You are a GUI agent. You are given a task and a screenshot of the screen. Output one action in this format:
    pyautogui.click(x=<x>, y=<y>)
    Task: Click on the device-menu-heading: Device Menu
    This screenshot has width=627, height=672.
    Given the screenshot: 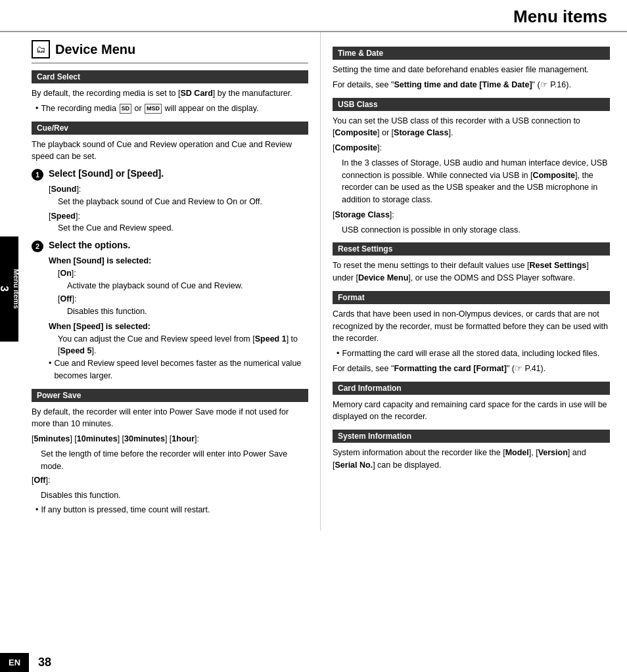 What is the action you would take?
    pyautogui.click(x=95, y=50)
    